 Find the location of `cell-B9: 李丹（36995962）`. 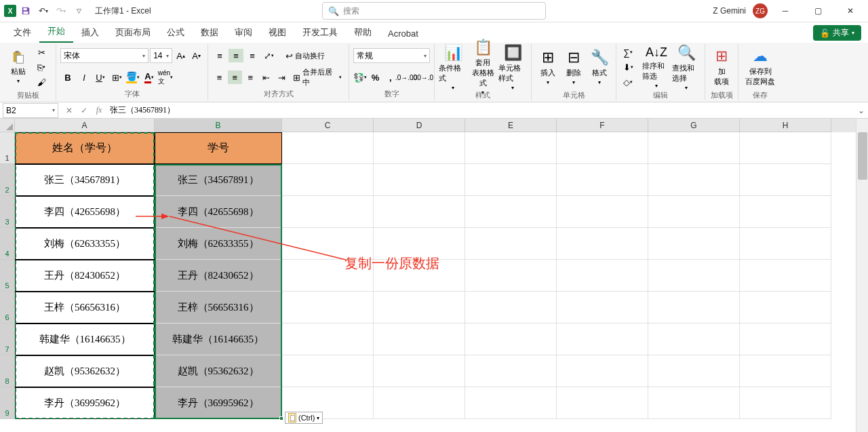

cell-B9: 李丹（36995962） is located at coordinates (218, 403).